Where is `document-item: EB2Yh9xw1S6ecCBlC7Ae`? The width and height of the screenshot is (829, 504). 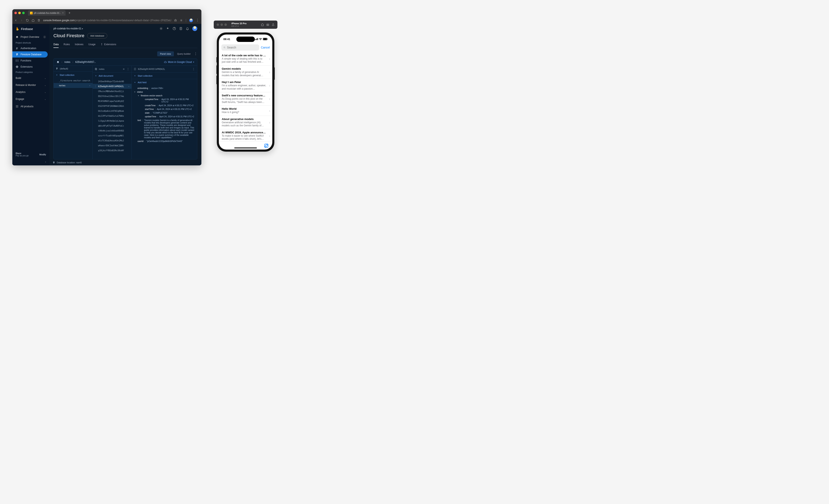
document-item: EB2Yh9xw1S6ecCBlC7Ae is located at coordinates (112, 96).